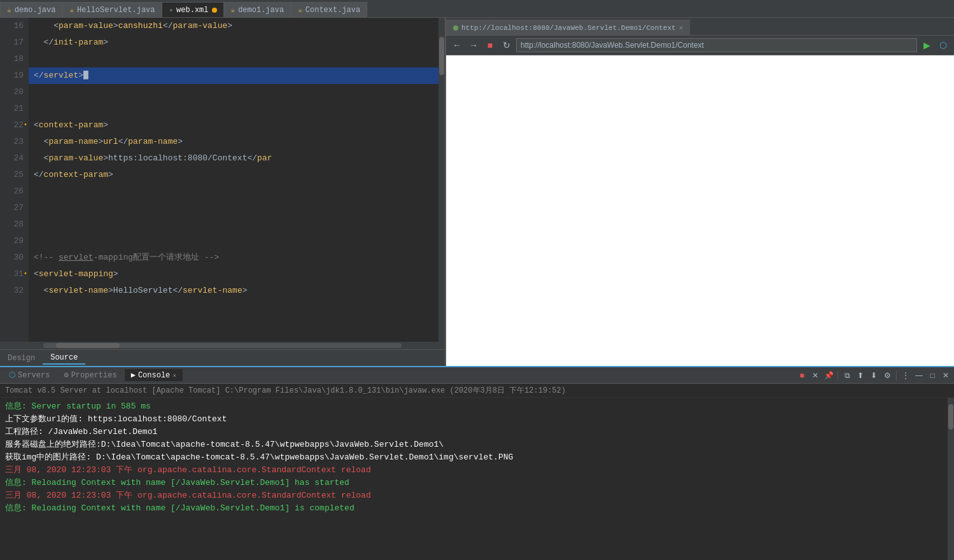  I want to click on tab-label: web.xml, so click(192, 10).